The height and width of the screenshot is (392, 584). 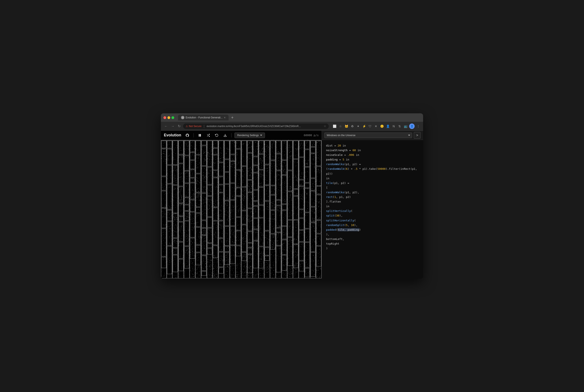 What do you see at coordinates (200, 136) in the screenshot?
I see `pause-button` at bounding box center [200, 136].